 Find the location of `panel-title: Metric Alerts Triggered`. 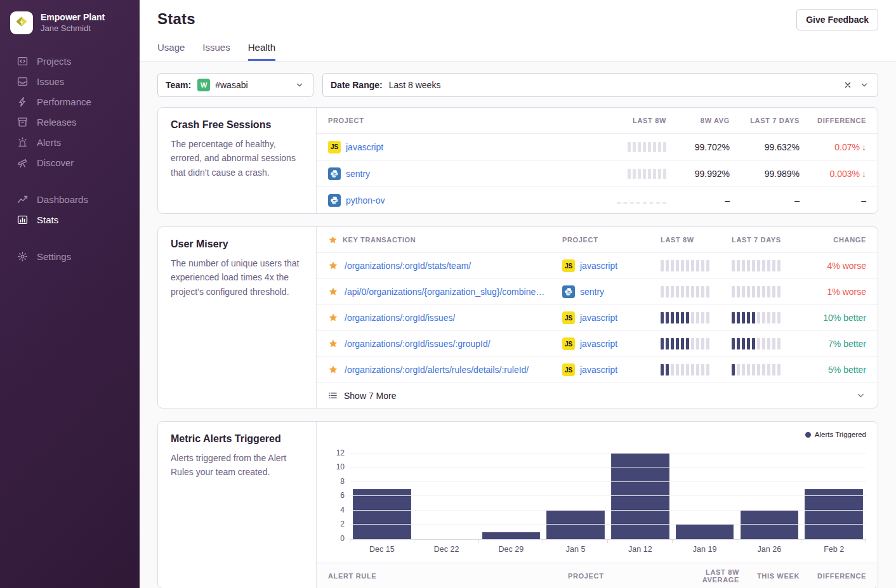

panel-title: Metric Alerts Triggered is located at coordinates (237, 439).